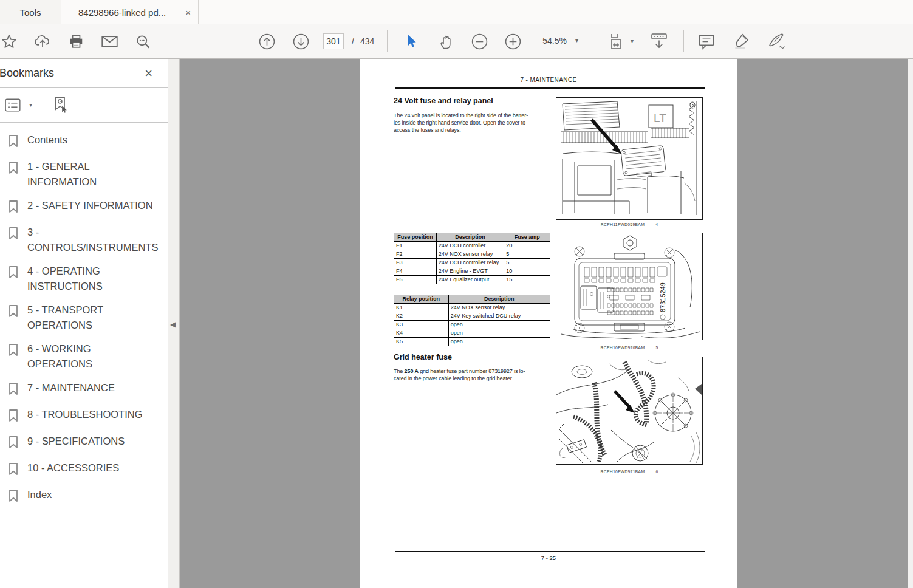  I want to click on previous-page-icon, so click(267, 41).